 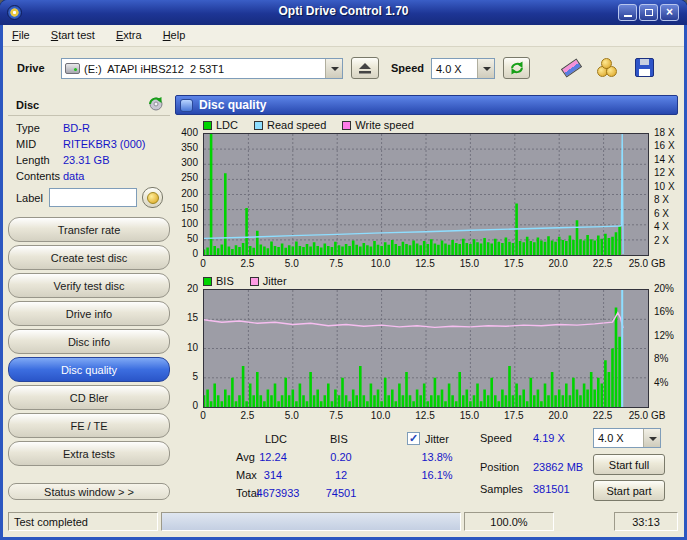 I want to click on axis-tick-label: 22.5, so click(x=603, y=264).